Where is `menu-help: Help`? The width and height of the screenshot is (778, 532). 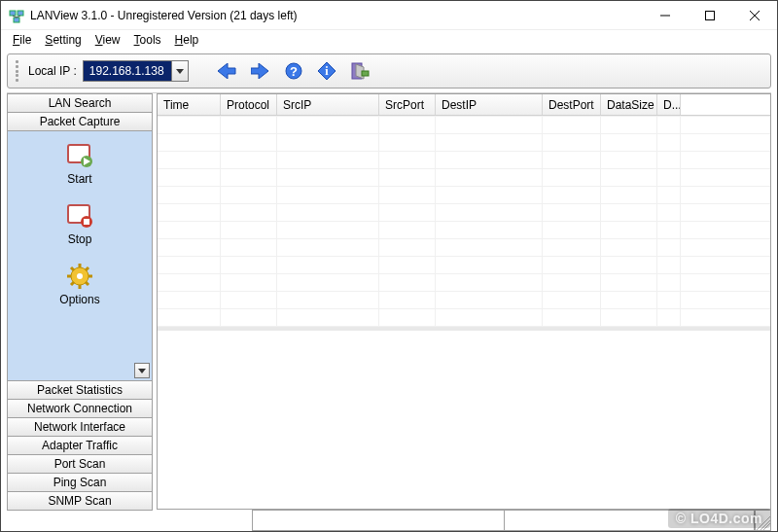 menu-help: Help is located at coordinates (187, 40).